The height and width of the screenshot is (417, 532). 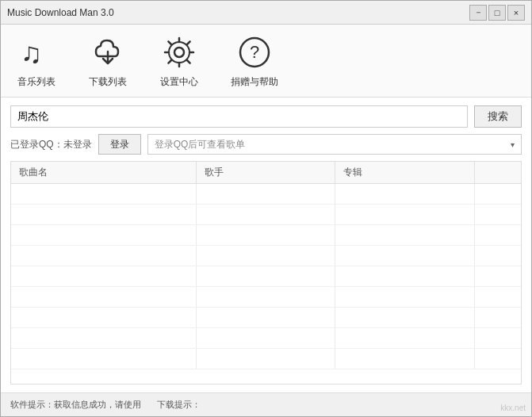 I want to click on title-bar: Music Download Man 3.0 － □ ×, so click(x=266, y=13).